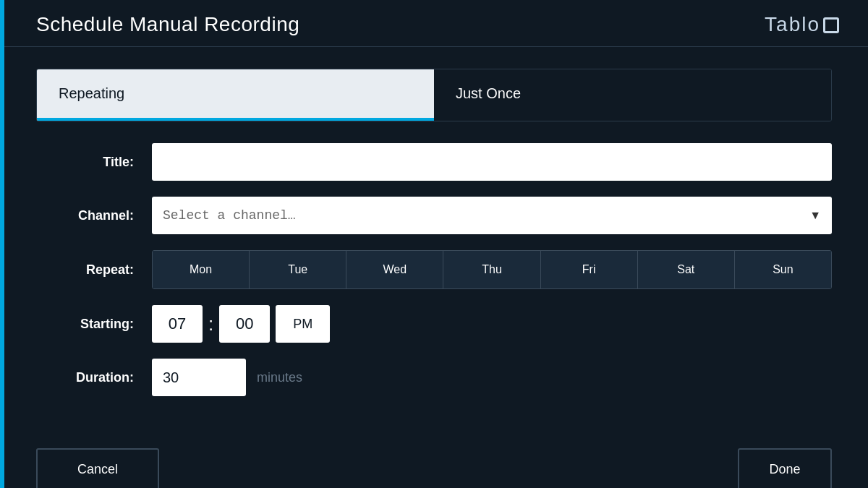  What do you see at coordinates (279, 377) in the screenshot?
I see `duration-unit: minutes` at bounding box center [279, 377].